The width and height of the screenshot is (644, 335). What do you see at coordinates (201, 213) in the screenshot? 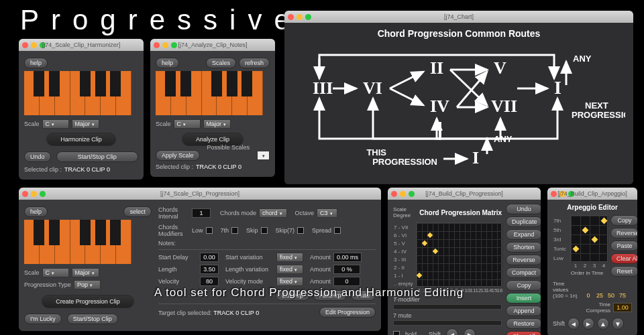
I see `chords-interval-field: 1` at bounding box center [201, 213].